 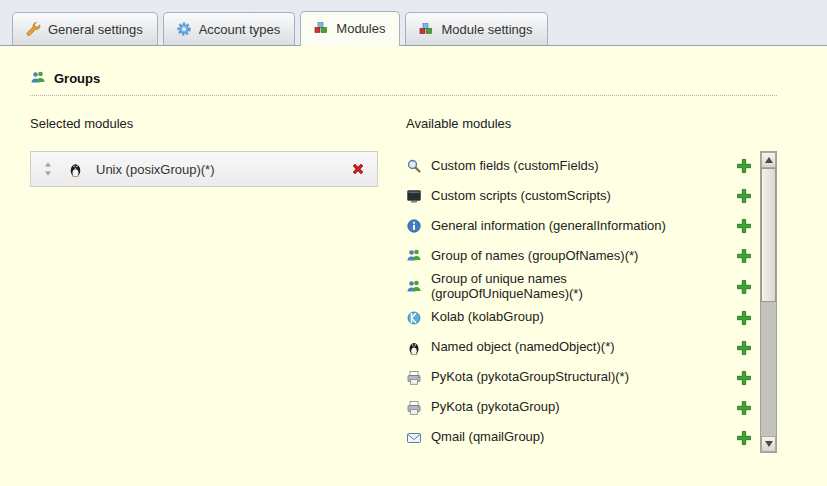 What do you see at coordinates (358, 169) in the screenshot?
I see `remove-module-button` at bounding box center [358, 169].